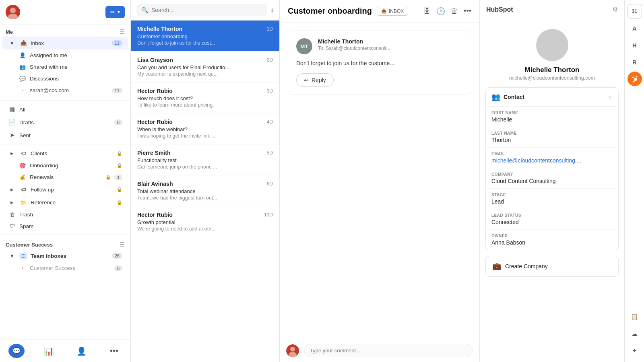 The height and width of the screenshot is (362, 644). Describe the element at coordinates (205, 191) in the screenshot. I see `email-item: Blair Avinash 6D Total webinar attendanc…` at that location.